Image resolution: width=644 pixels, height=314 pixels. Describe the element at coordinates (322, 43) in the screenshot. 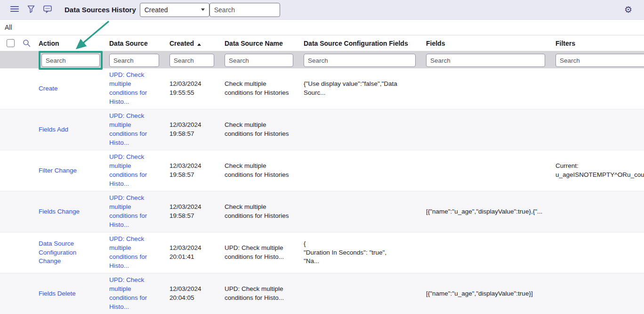

I see `table-header-row: Action Data Source Created Data Source N…` at that location.